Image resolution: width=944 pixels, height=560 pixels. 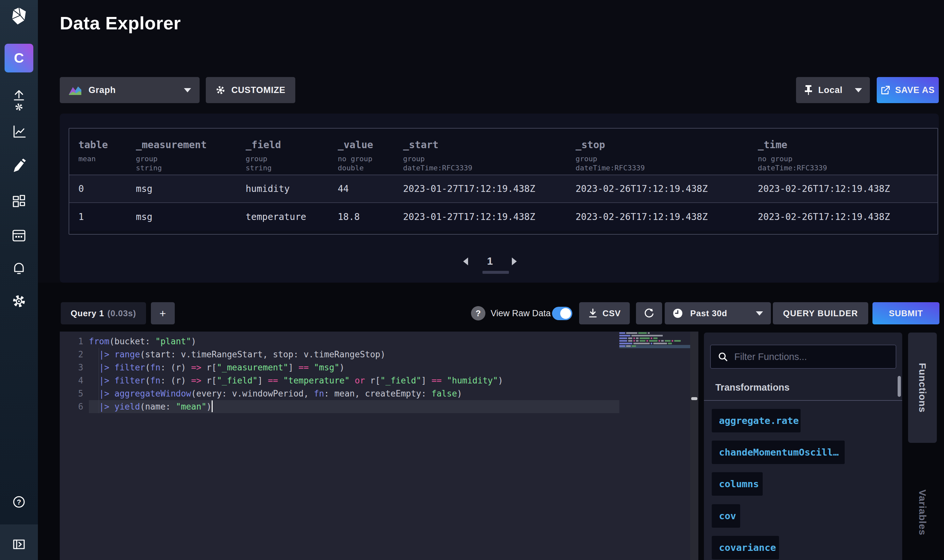 What do you see at coordinates (370, 217) in the screenshot?
I see `table-cell: 18.8` at bounding box center [370, 217].